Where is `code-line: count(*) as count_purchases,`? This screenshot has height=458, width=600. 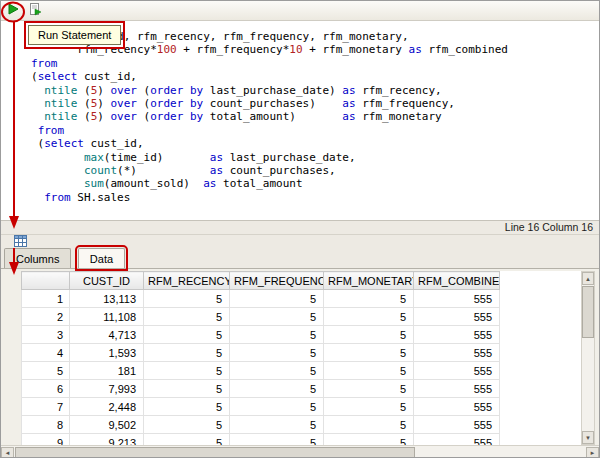
code-line: count(*) as count_purchases, is located at coordinates (315, 170).